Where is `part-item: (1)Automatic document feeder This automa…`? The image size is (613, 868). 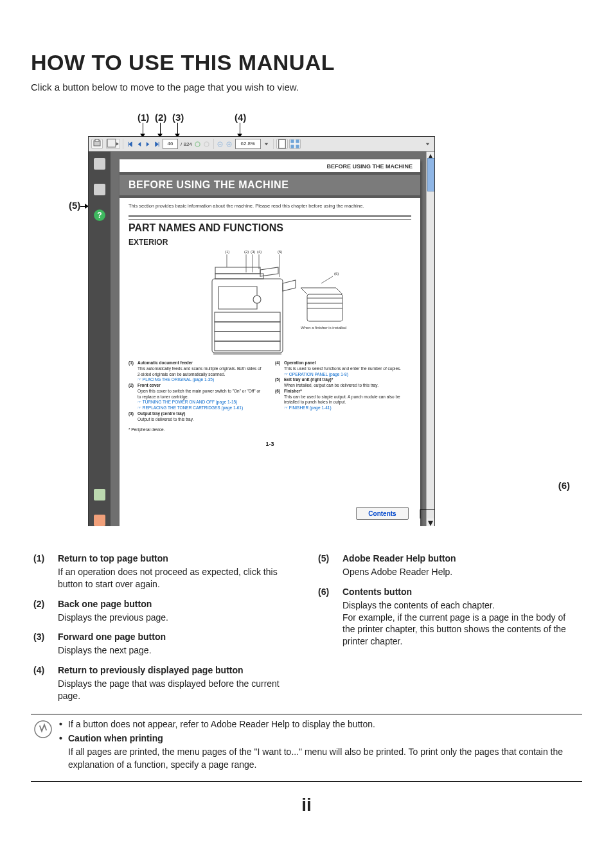
part-item: (1)Automatic document feeder This automa… is located at coordinates (197, 371).